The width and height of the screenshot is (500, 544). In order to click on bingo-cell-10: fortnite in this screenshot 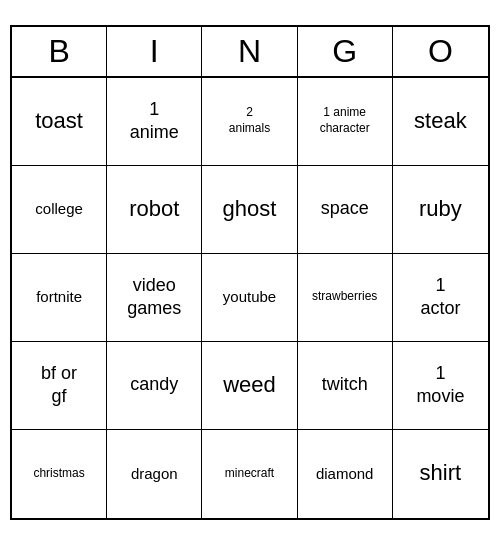, I will do `click(60, 298)`.